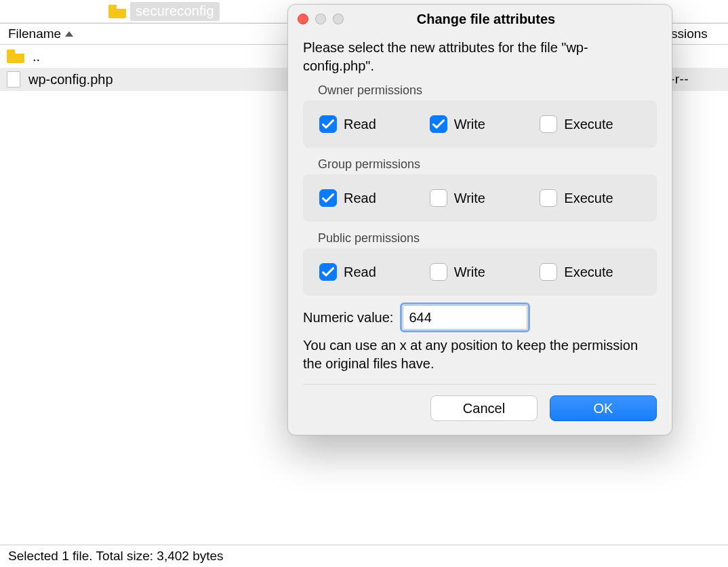  Describe the element at coordinates (303, 19) in the screenshot. I see `close-icon` at that location.